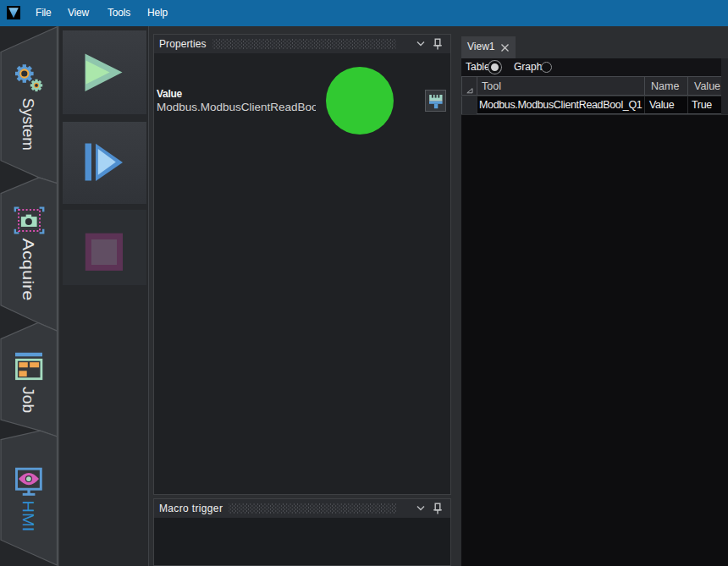 This screenshot has width=728, height=566. What do you see at coordinates (28, 516) in the screenshot?
I see `svg-text: HMI` at bounding box center [28, 516].